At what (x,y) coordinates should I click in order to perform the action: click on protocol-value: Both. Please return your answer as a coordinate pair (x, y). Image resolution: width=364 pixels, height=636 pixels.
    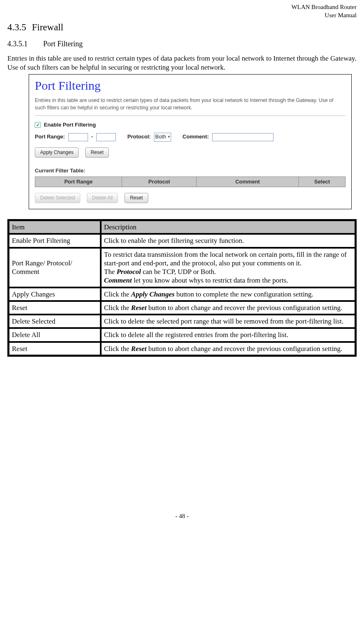
    Looking at the image, I should click on (161, 137).